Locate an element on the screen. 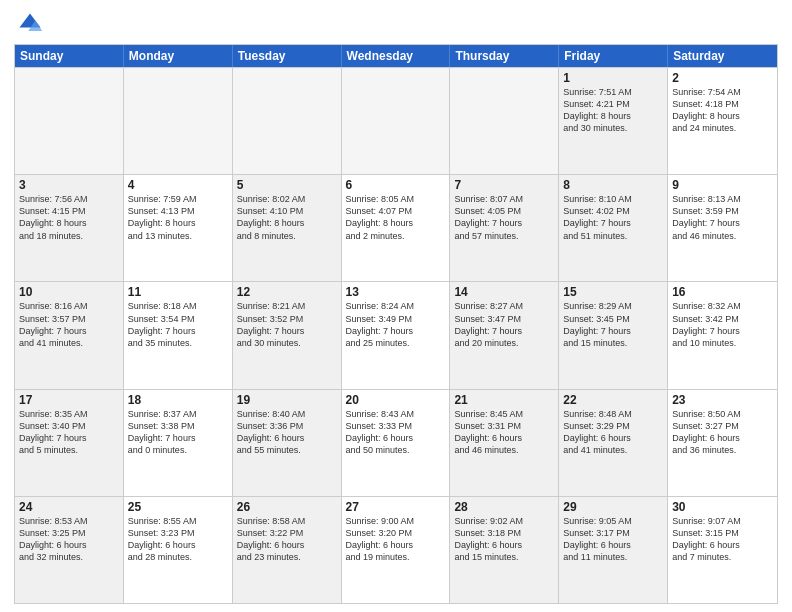 This screenshot has height=612, width=792. day-info: Sunrise: 7:56 AMSunset: 4:15 PMDaylight:… is located at coordinates (69, 218).